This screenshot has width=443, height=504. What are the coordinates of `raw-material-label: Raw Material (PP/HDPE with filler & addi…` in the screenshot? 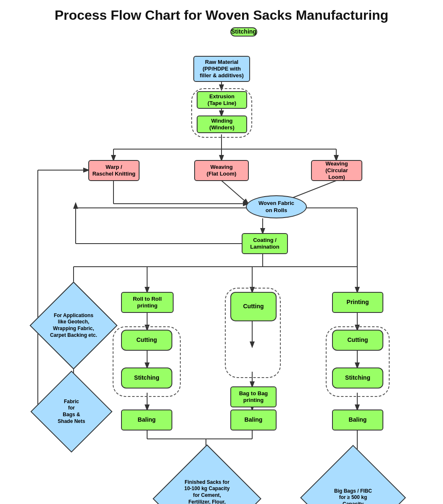 It's located at (222, 69).